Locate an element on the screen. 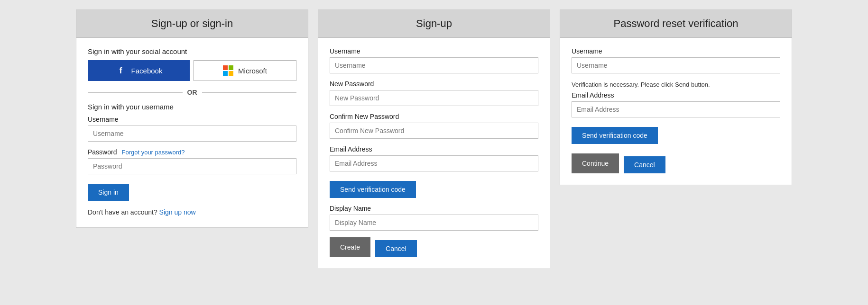 Image resolution: width=868 pixels, height=305 pixels. facebook-button: f Facebook is located at coordinates (139, 71).